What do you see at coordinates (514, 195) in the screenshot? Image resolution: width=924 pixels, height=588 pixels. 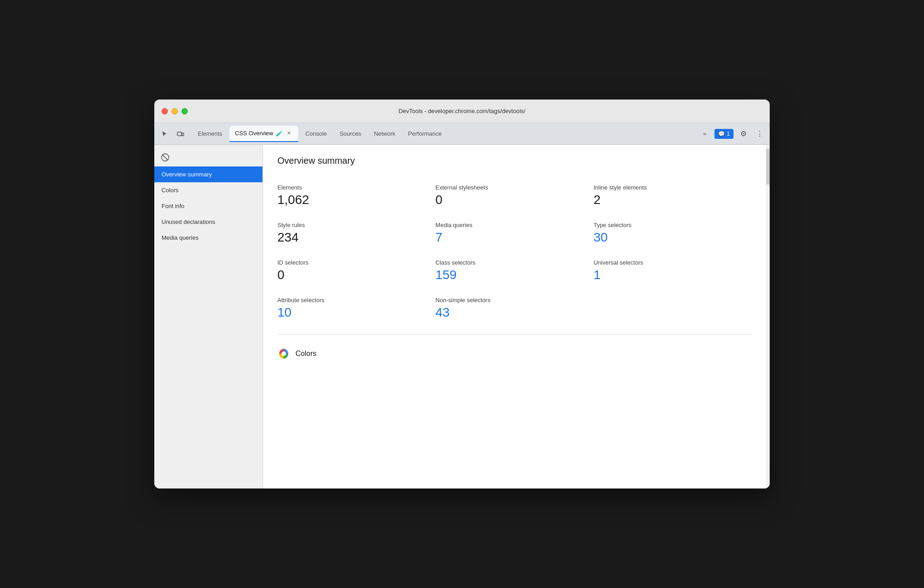 I see `stat-external-stylesheets: External stylesheets 0` at bounding box center [514, 195].